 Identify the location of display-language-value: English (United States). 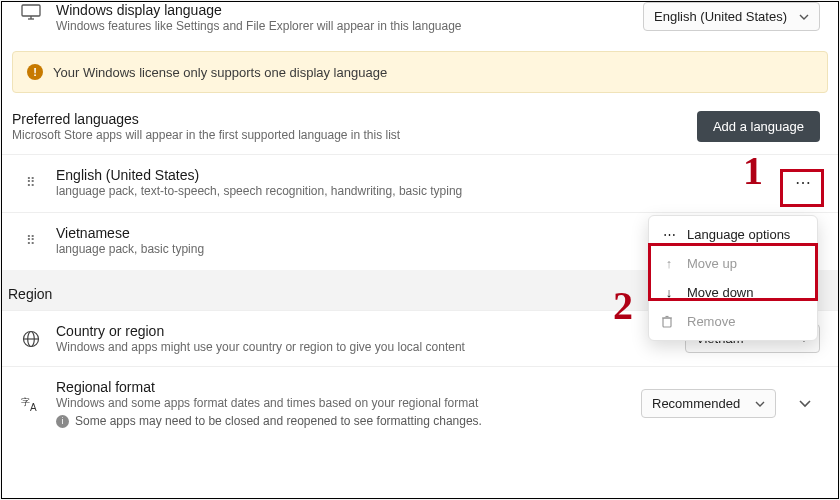
(720, 16).